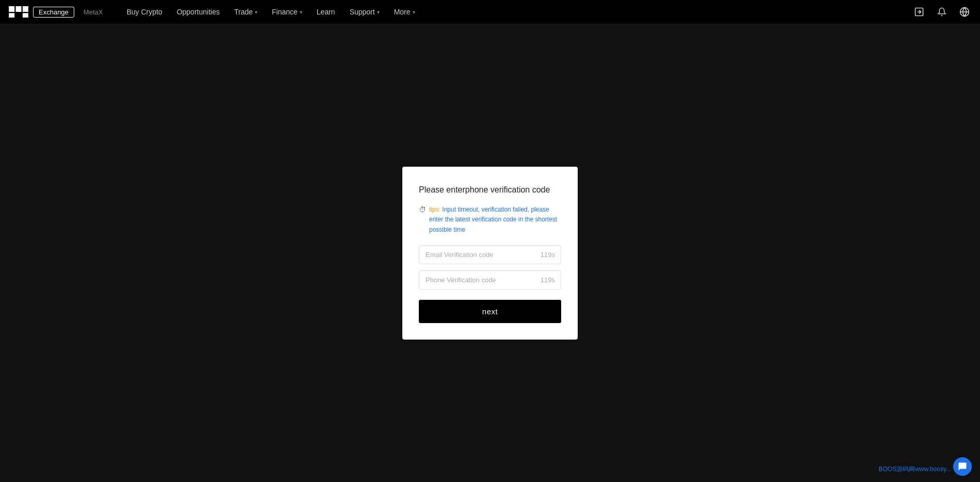  Describe the element at coordinates (379, 12) in the screenshot. I see `support-chevron-icon: ▾` at that location.